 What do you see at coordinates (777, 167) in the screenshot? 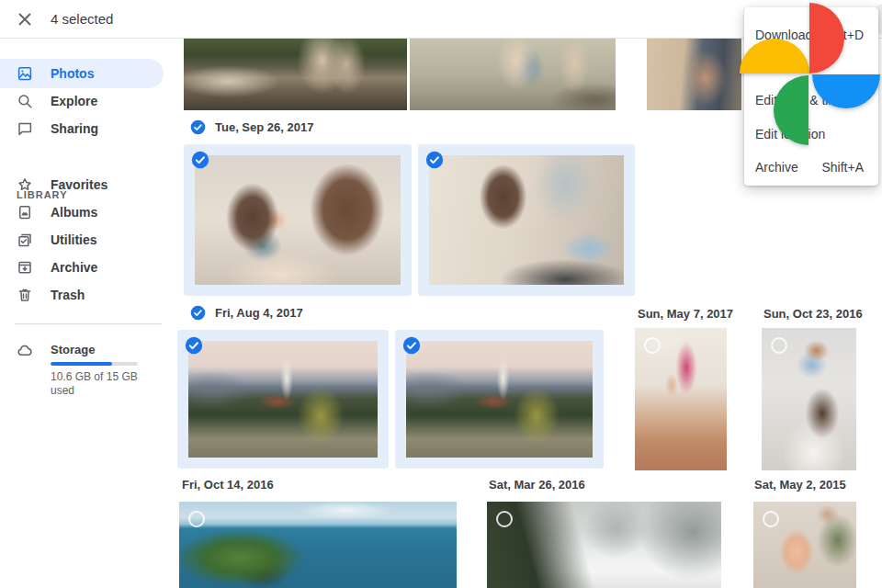
I see `menu-item-label: Archive` at bounding box center [777, 167].